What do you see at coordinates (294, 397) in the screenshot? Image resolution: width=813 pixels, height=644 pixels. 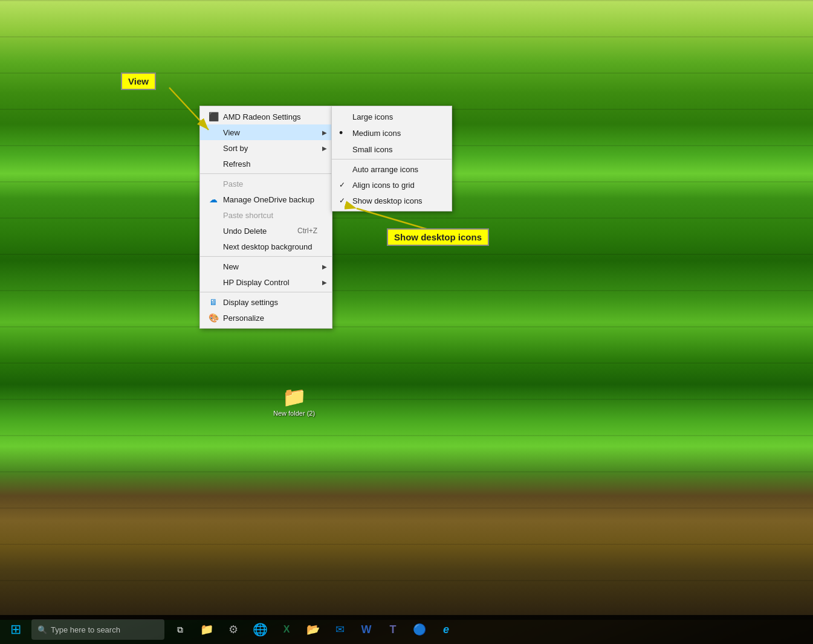 I see `folder-icon: 📁` at bounding box center [294, 397].